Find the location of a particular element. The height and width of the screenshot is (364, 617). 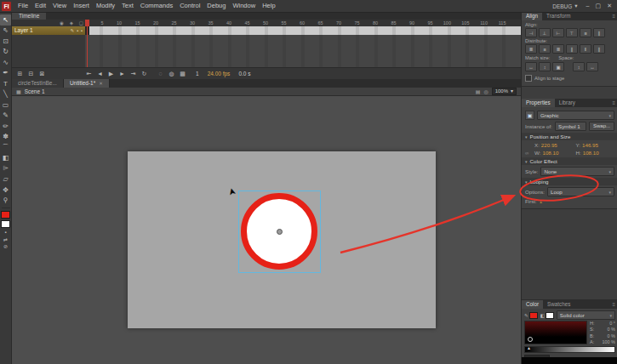

brush-tool: ✏ is located at coordinates (5, 126).